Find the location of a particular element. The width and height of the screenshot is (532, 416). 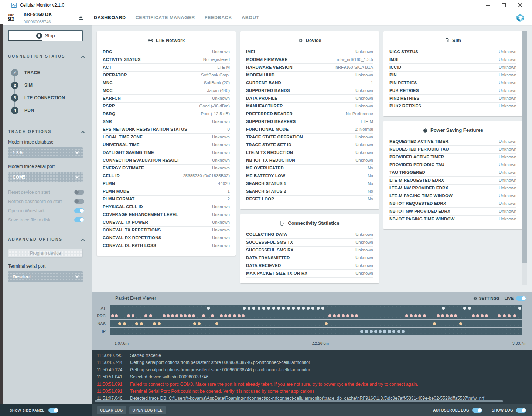

save-trace-file-to-disk-toggle is located at coordinates (79, 220).